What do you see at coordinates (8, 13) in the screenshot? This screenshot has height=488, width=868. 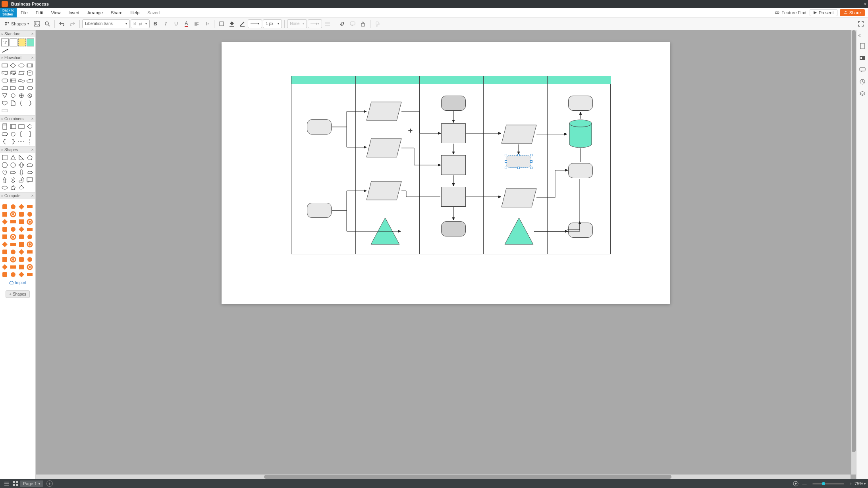 I see `back-to-slides-button: Back to Slides` at bounding box center [8, 13].